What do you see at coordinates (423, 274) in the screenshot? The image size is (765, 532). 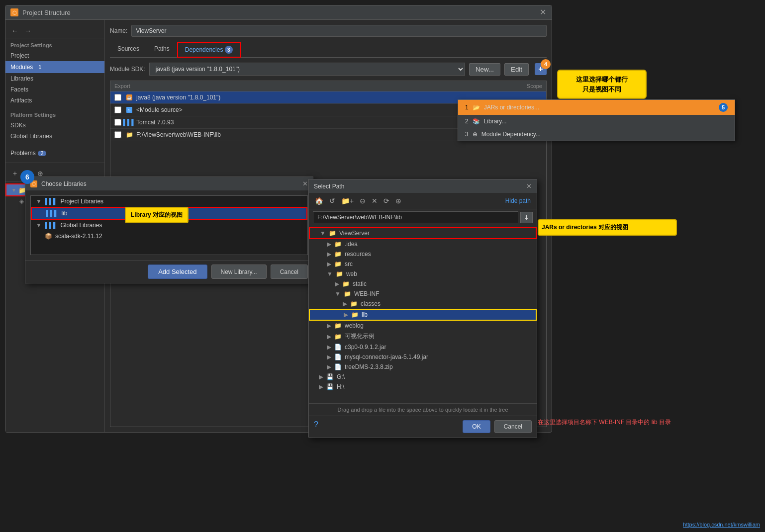 I see `sp-web: ▼ 📁 web` at bounding box center [423, 274].